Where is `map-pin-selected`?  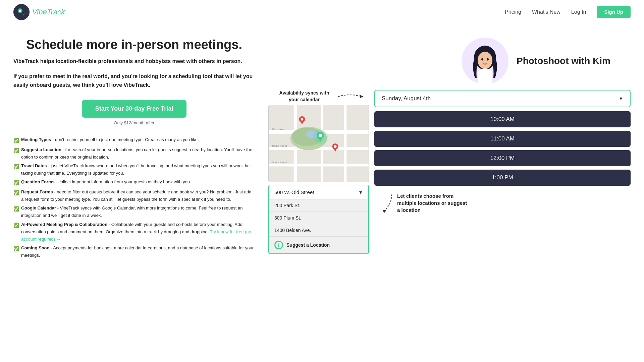
map-pin-selected is located at coordinates (320, 137).